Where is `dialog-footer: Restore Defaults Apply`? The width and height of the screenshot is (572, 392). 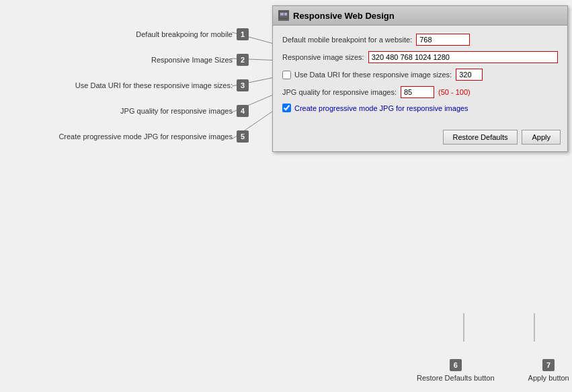
dialog-footer: Restore Defaults Apply is located at coordinates (501, 137).